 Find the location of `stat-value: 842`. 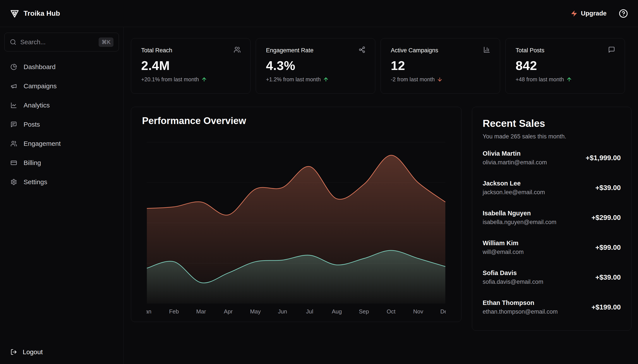

stat-value: 842 is located at coordinates (565, 66).